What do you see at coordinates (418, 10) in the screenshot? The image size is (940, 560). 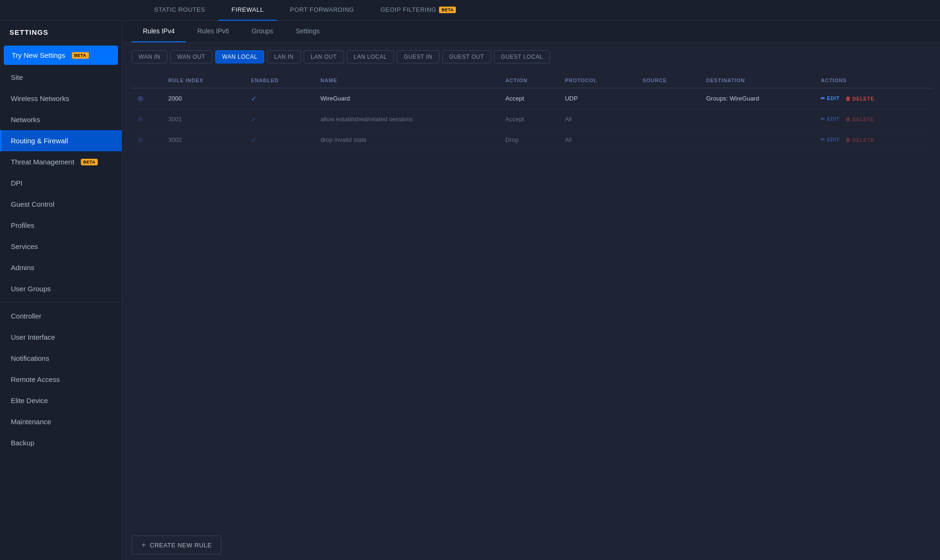 I see `top-nav-tab-geoip-filtering: GEOIP FILTERINGBETA` at bounding box center [418, 10].